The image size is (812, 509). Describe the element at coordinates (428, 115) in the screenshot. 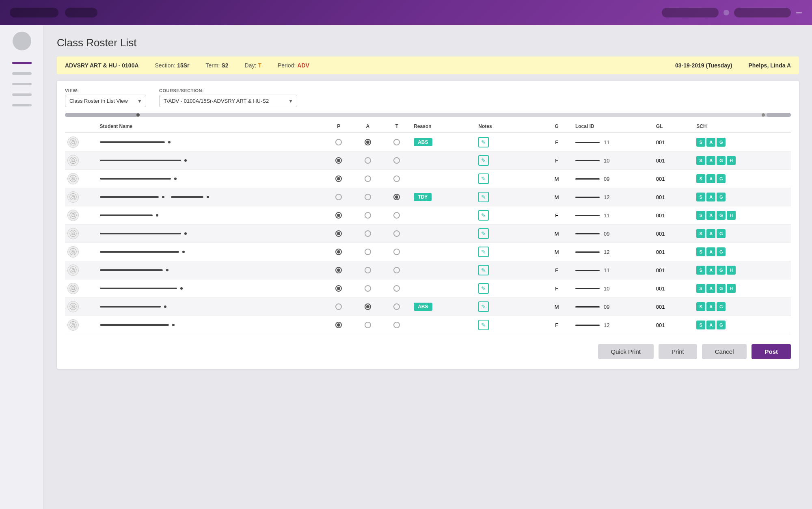

I see `horizontal-scrollbar` at that location.